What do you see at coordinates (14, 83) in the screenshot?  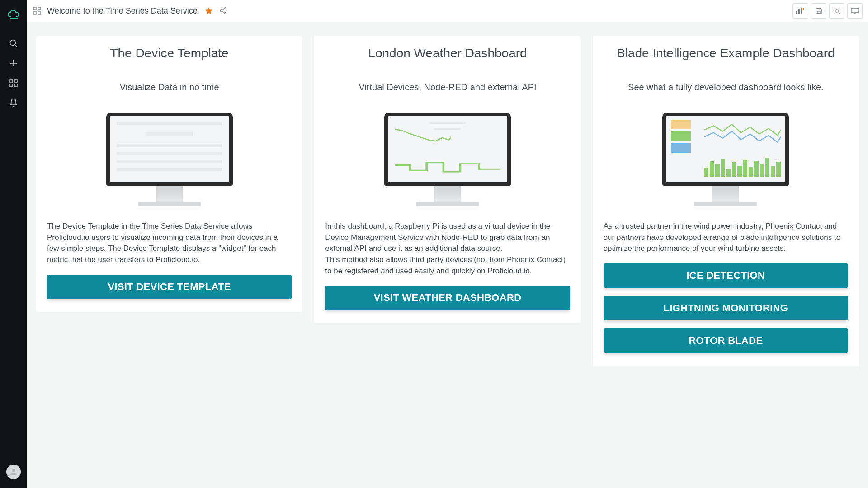 I see `nav-dashboards` at bounding box center [14, 83].